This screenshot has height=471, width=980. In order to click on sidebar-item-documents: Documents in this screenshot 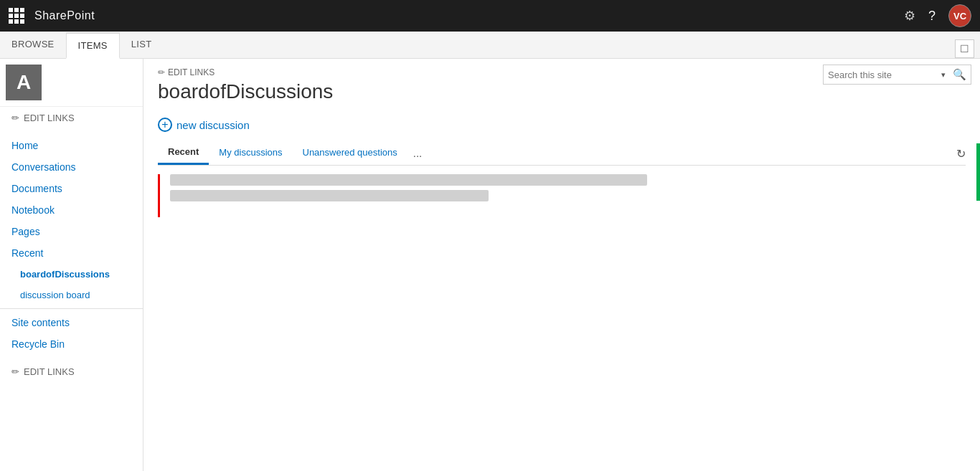, I will do `click(72, 189)`.